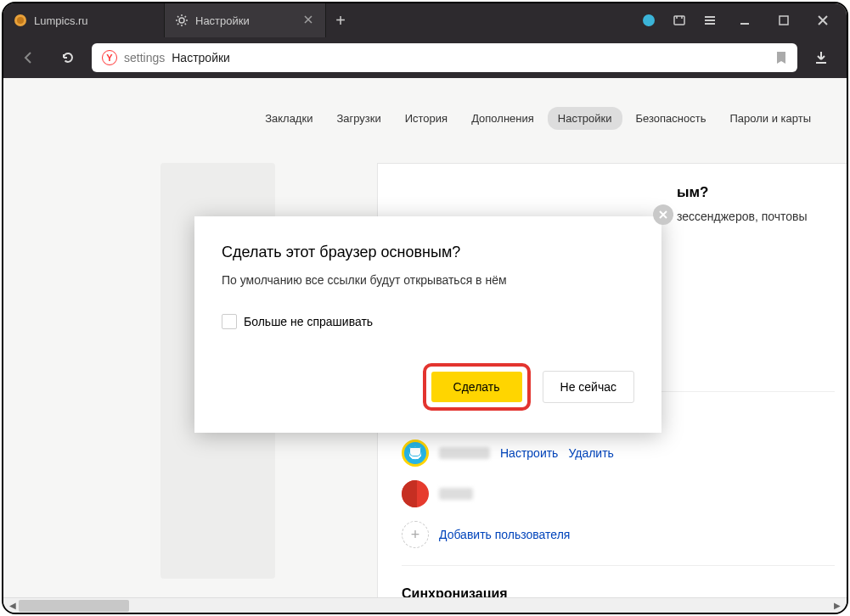 The image size is (850, 616). Describe the element at coordinates (624, 453) in the screenshot. I see `user-row-1: Настроить Удалить` at that location.